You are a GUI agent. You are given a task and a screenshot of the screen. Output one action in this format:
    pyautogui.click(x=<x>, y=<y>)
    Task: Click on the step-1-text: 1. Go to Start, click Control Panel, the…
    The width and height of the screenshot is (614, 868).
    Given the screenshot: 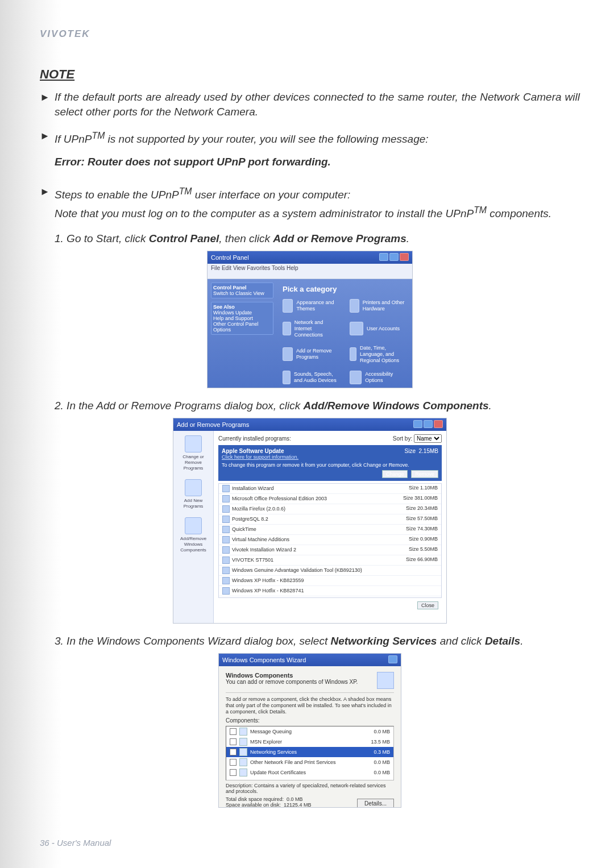 What is the action you would take?
    pyautogui.click(x=317, y=239)
    